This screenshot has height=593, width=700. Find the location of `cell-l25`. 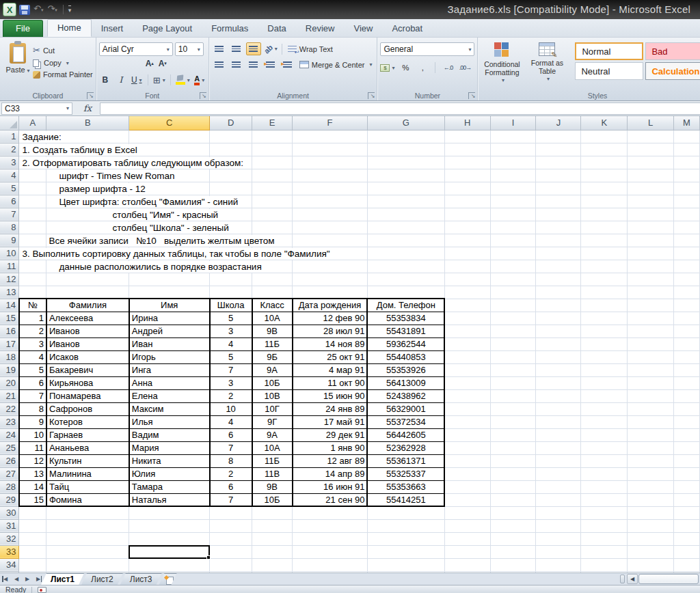

cell-l25 is located at coordinates (651, 448).